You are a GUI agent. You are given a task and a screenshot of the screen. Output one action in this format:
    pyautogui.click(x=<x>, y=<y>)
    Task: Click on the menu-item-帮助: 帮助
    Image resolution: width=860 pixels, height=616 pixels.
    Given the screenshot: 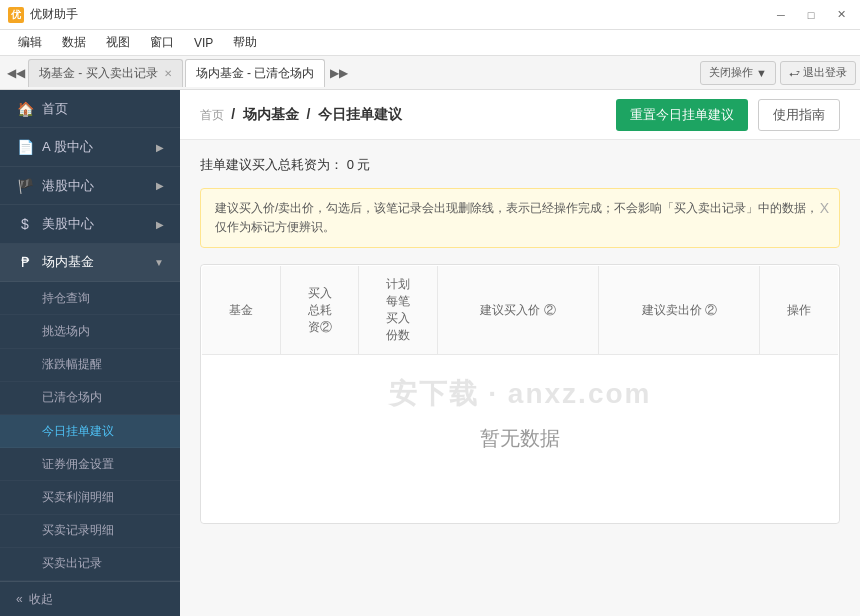 What is the action you would take?
    pyautogui.click(x=245, y=42)
    